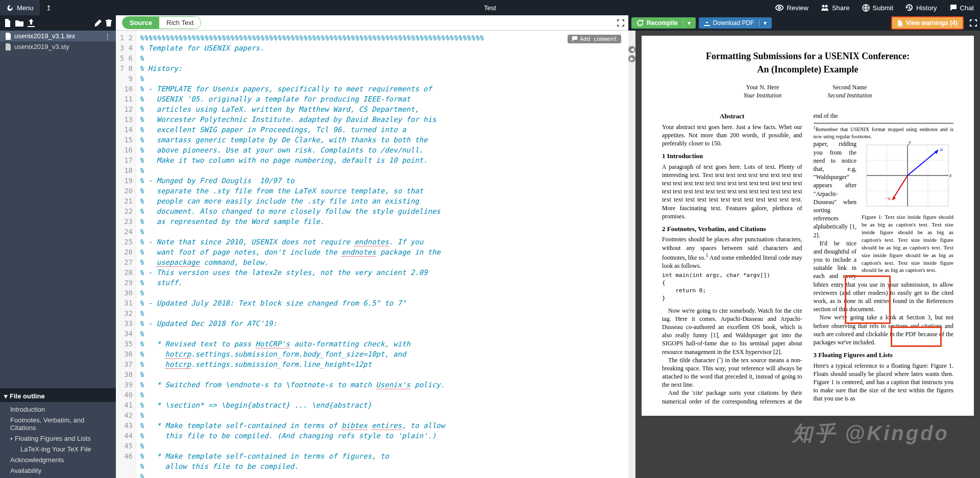 This screenshot has height=478, width=980. What do you see at coordinates (878, 8) in the screenshot?
I see `submit-button: Submit` at bounding box center [878, 8].